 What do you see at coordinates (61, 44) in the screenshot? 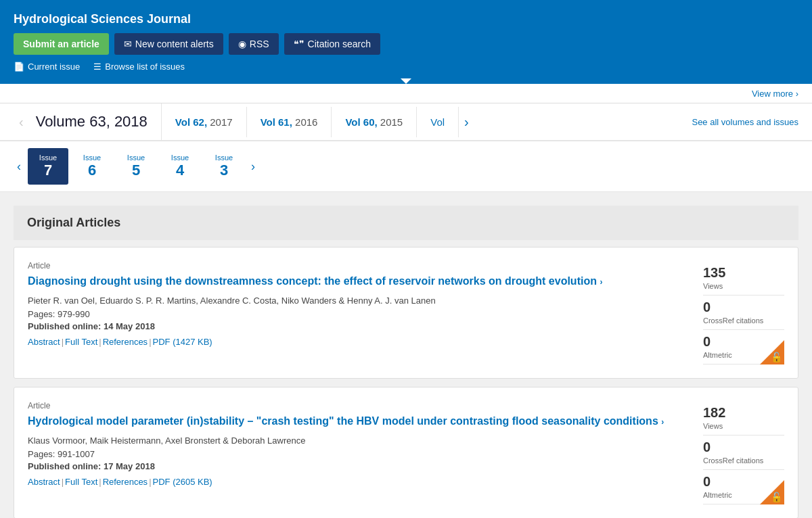
I see `submit-article-button: Submit an article` at bounding box center [61, 44].